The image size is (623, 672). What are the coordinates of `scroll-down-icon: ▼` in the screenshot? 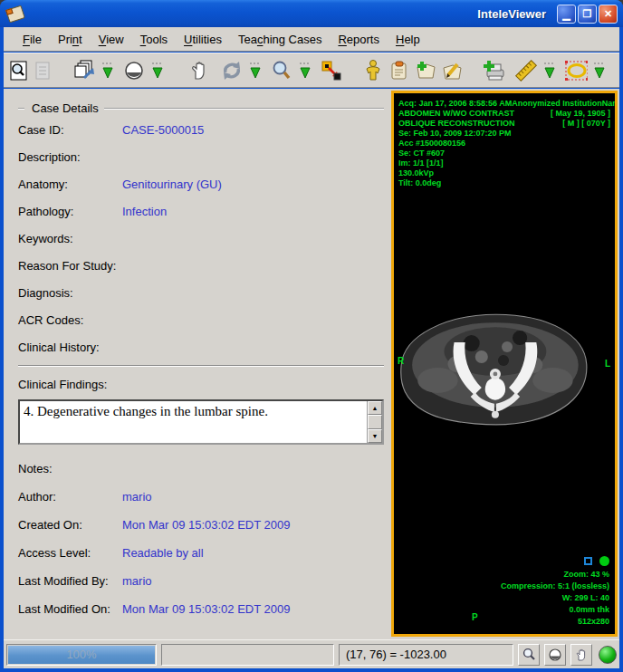 It's located at (375, 437).